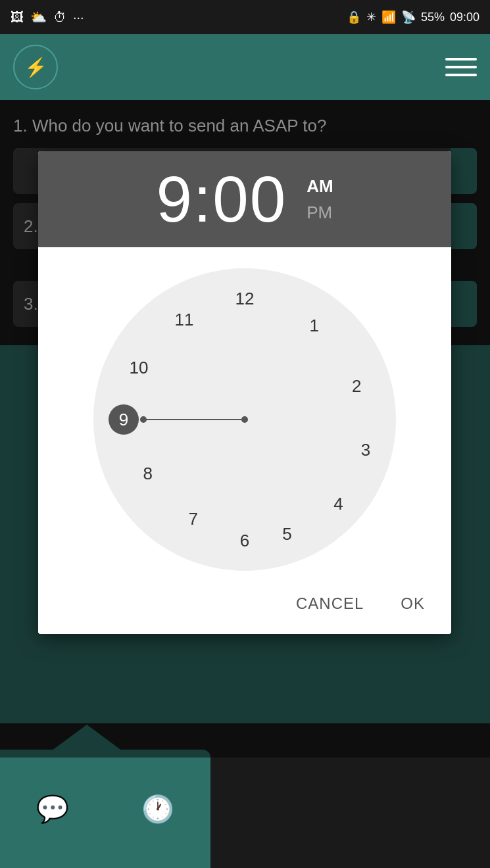  What do you see at coordinates (287, 535) in the screenshot?
I see `clock-num-5: 5` at bounding box center [287, 535].